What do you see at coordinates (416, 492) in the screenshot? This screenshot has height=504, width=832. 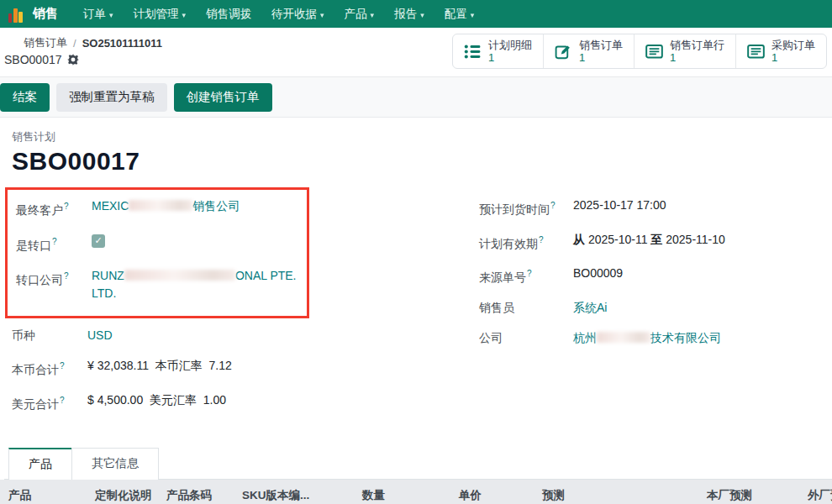 I see `lines-table-zone: 产品 定制化说明 产品条码 SKU版本编... 数量 单价 预测 本厂预测 外厂…` at bounding box center [416, 492].